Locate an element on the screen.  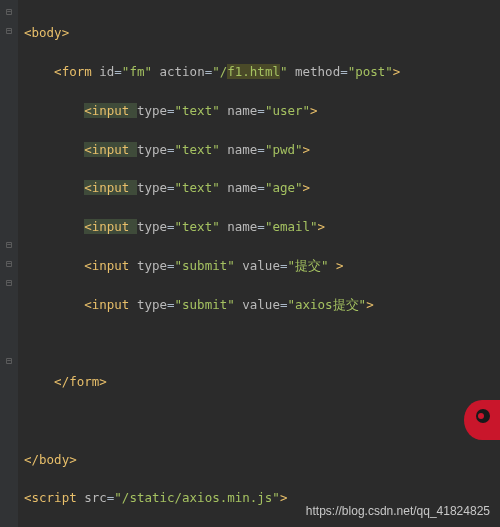
code-line: <input type="submit" value="axios提交"> is located at coordinates (212, 304).